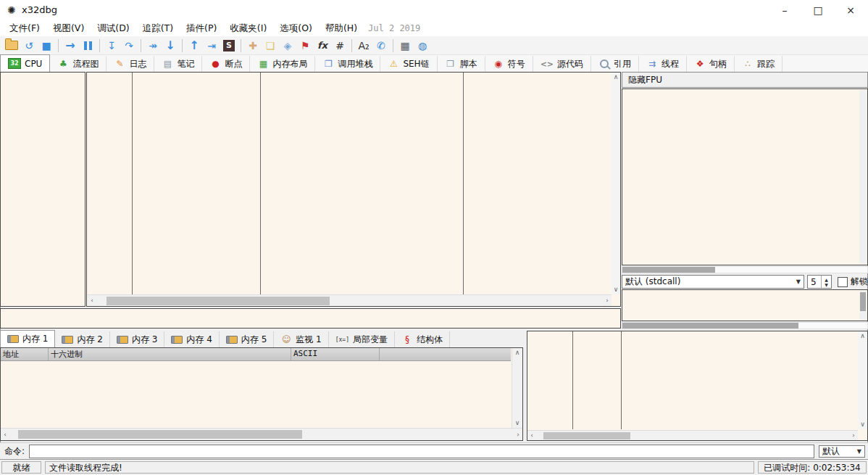  I want to click on execute-till-return-button: ↓, so click(170, 46).